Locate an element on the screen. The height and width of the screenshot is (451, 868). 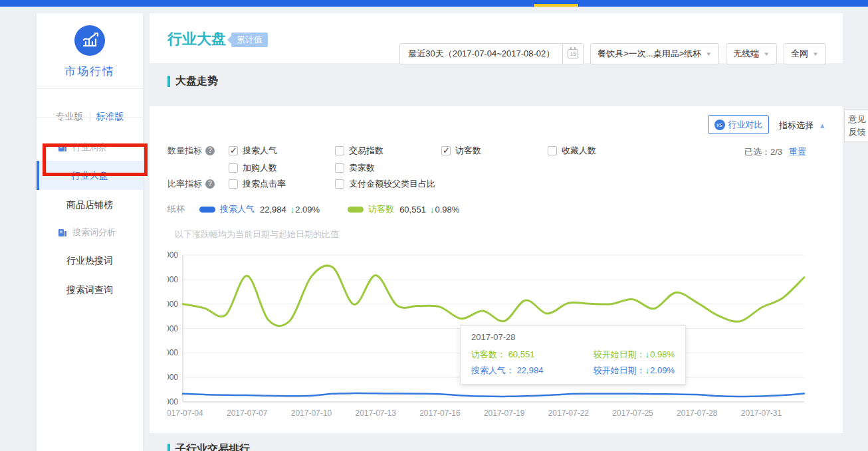
tooltip-series-value: 22,984 is located at coordinates (530, 371).